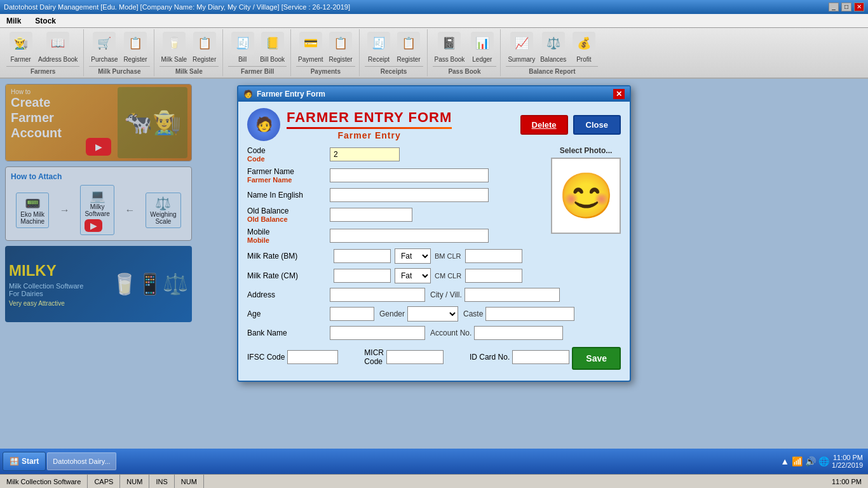 This screenshot has height=488, width=868. I want to click on menu-milk: Milk, so click(14, 21).